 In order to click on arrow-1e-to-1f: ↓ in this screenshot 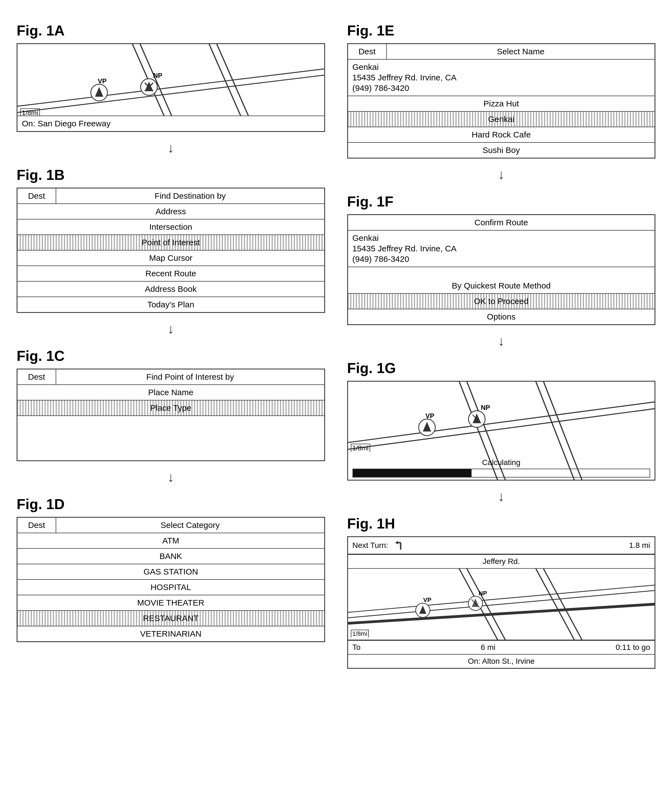, I will do `click(501, 175)`.